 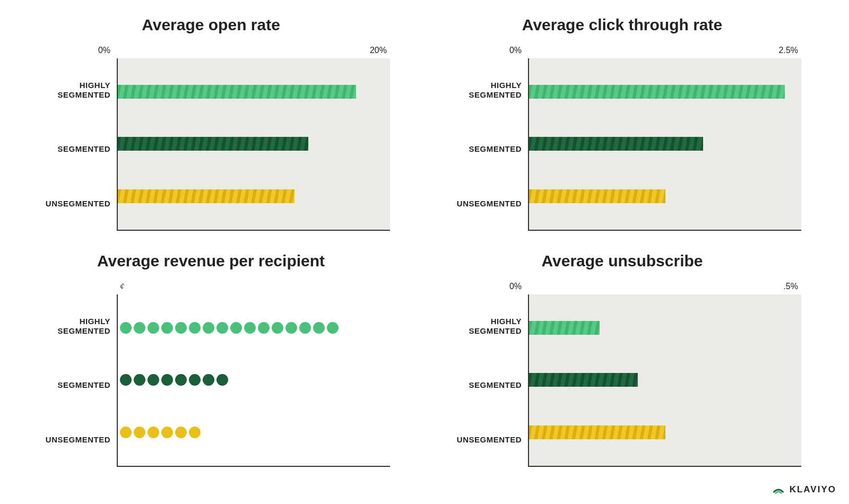 I want to click on dots-highly, so click(x=254, y=328).